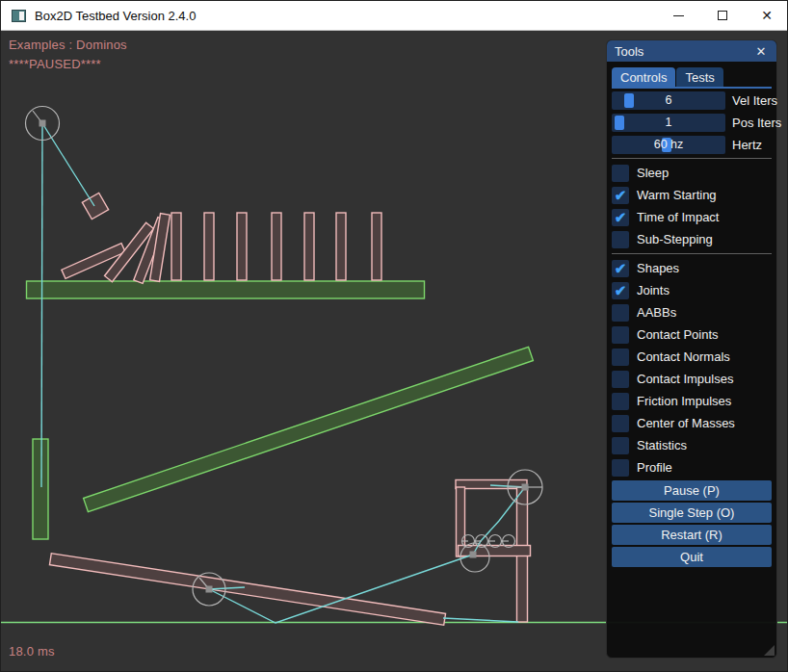 The width and height of the screenshot is (788, 672). I want to click on restart-button: Restart (R), so click(692, 535).